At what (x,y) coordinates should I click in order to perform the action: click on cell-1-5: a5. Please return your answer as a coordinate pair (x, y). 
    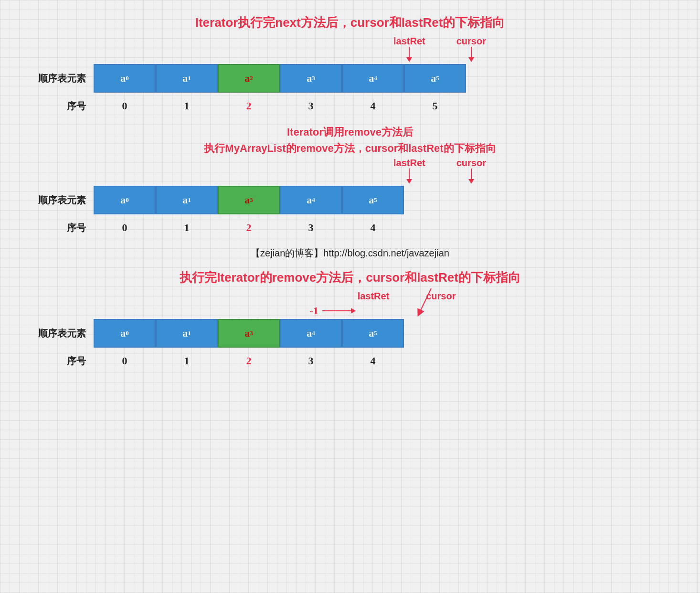
    Looking at the image, I should click on (435, 78).